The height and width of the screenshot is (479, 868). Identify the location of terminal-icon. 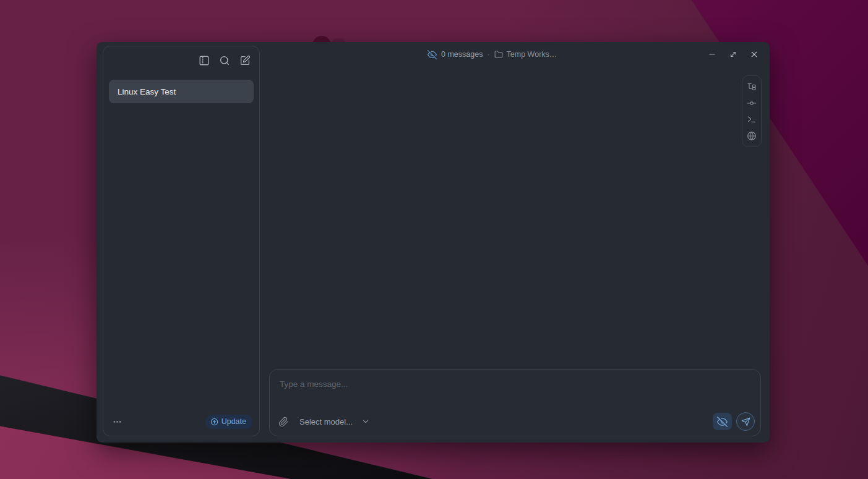
(752, 119).